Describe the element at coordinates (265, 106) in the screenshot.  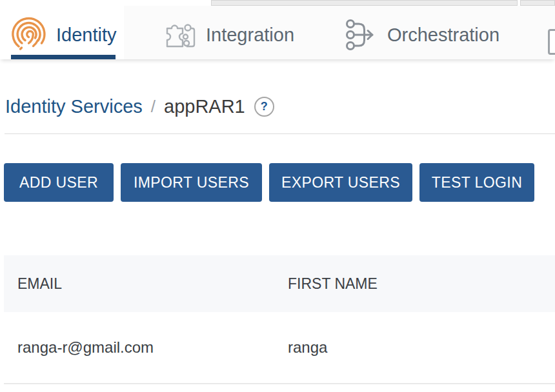
I see `help-glyph: ?` at that location.